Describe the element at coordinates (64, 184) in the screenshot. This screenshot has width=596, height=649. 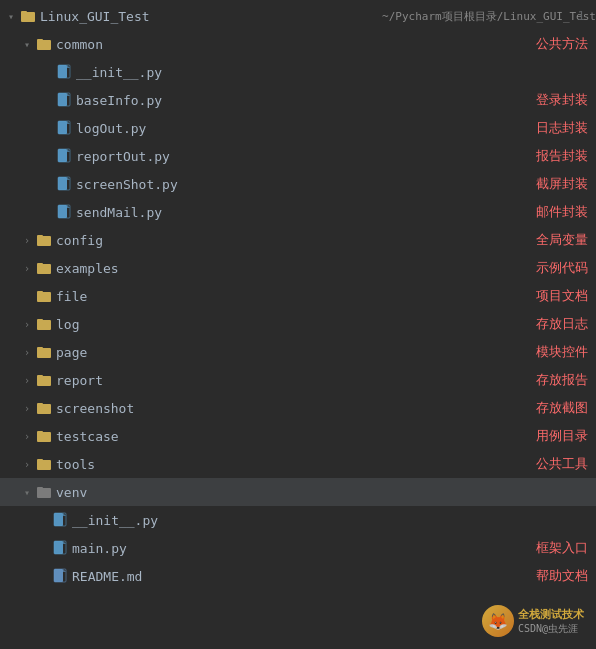
I see `icon-screenshot` at that location.